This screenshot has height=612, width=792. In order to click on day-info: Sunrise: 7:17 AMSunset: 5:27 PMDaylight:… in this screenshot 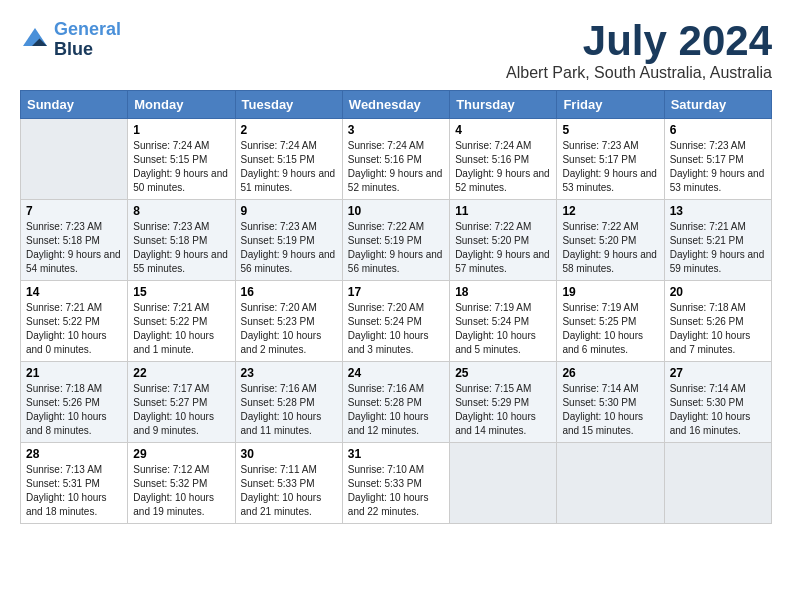, I will do `click(181, 410)`.